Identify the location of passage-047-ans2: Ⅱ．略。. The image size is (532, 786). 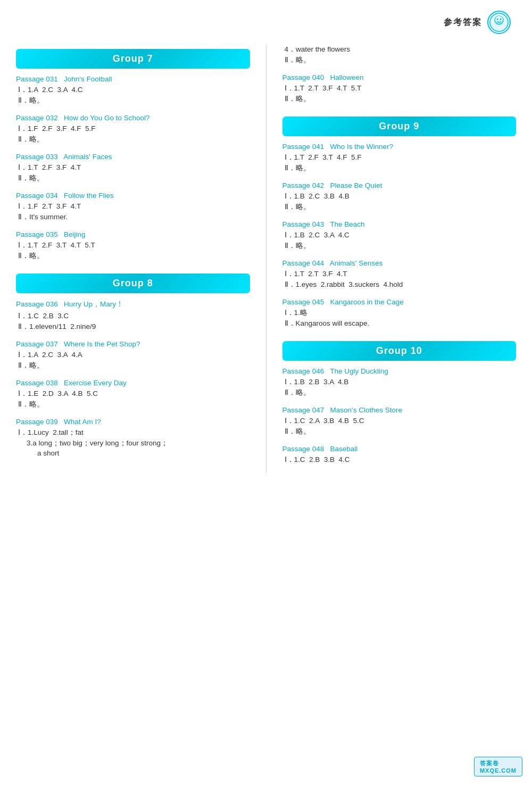
(400, 432).